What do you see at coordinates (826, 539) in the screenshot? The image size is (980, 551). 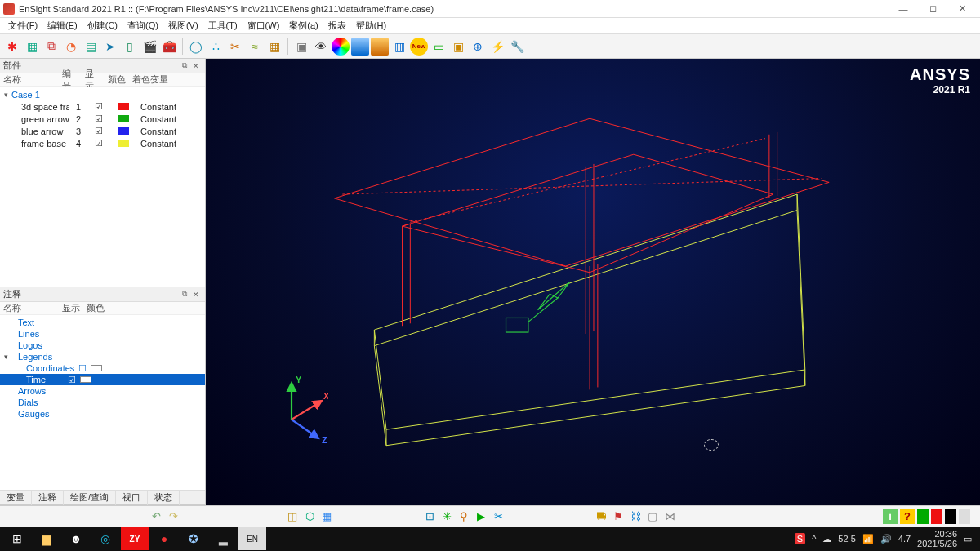 I see `tray-cloud-icon: ☁` at bounding box center [826, 539].